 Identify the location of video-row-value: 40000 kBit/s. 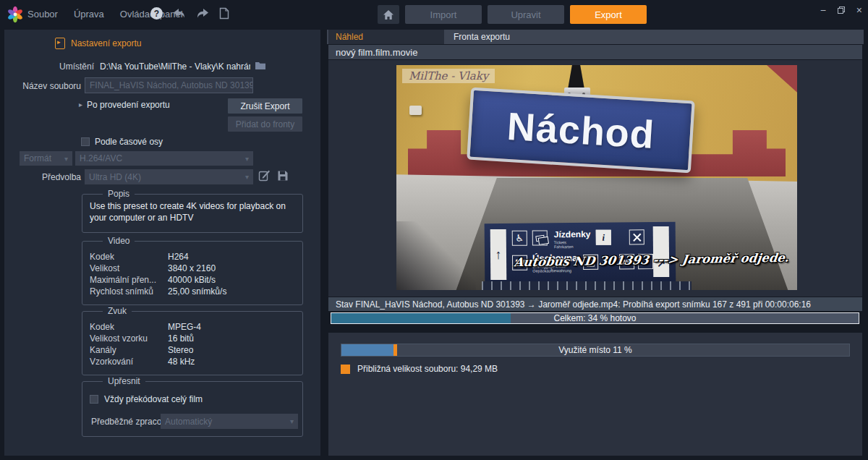
(192, 280).